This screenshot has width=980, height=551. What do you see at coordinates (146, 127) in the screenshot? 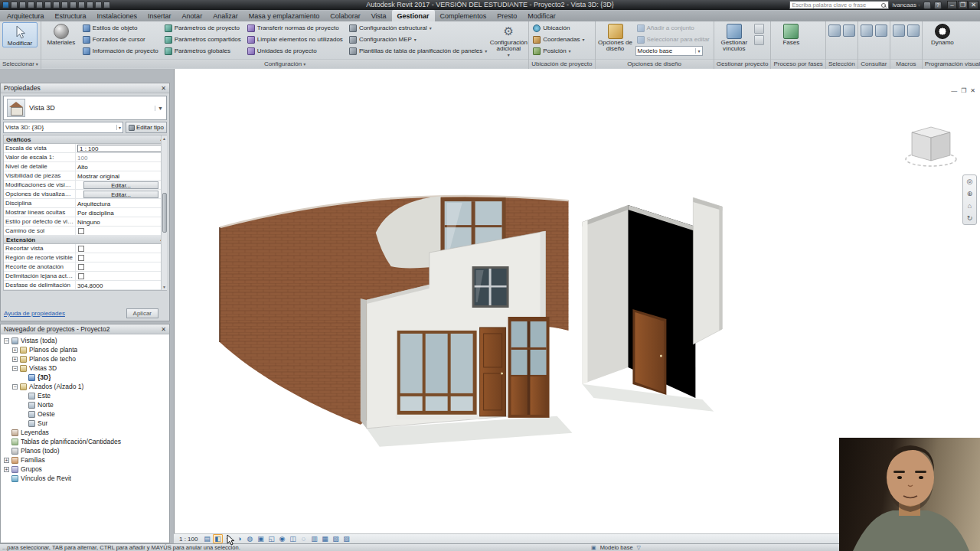
I see `edit-type-button: Editar tipo` at bounding box center [146, 127].